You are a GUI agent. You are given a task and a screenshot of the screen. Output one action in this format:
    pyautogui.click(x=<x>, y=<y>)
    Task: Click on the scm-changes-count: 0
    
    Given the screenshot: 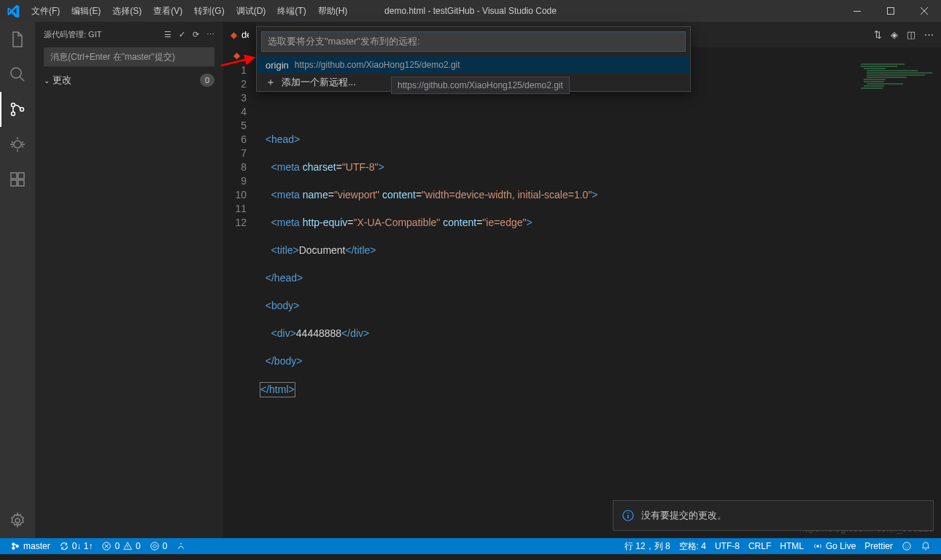 What is the action you would take?
    pyautogui.click(x=207, y=80)
    